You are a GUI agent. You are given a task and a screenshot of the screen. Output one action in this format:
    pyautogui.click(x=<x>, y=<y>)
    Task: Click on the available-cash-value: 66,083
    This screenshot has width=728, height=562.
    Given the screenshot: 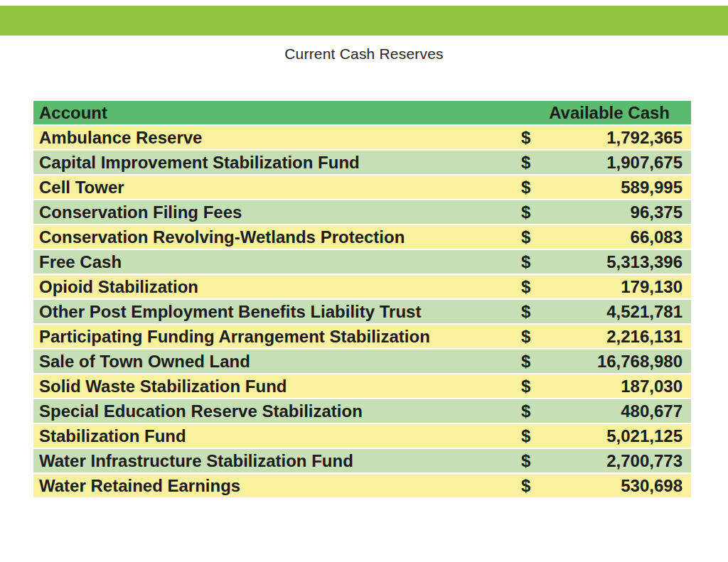 What is the action you would take?
    pyautogui.click(x=657, y=237)
    